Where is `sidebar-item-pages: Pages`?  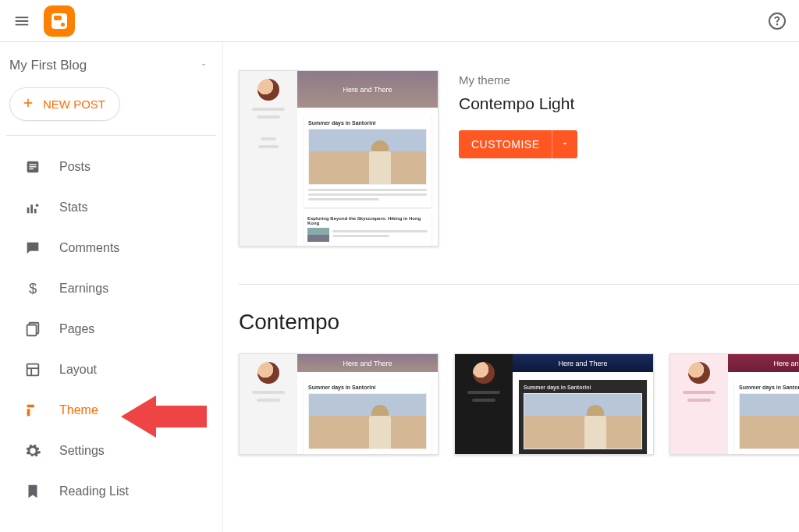 sidebar-item-pages: Pages is located at coordinates (111, 329).